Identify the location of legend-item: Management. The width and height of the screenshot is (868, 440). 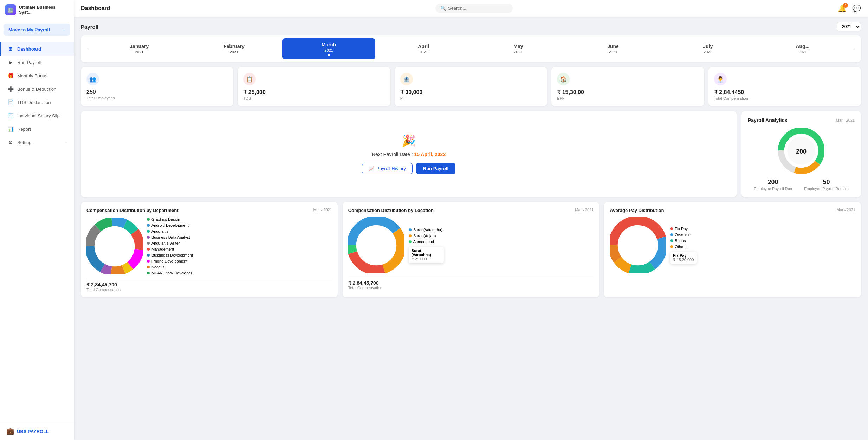
(170, 249).